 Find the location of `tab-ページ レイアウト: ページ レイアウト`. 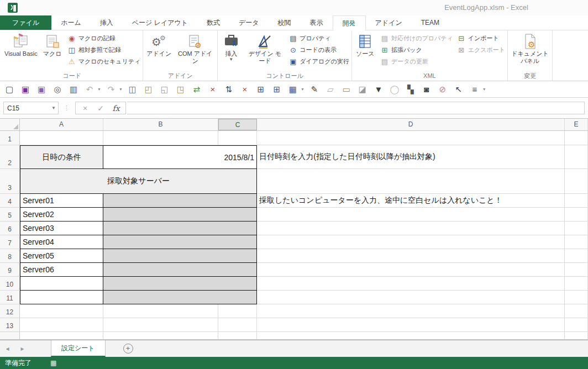

tab-ページ レイアウト: ページ レイアウト is located at coordinates (160, 23).